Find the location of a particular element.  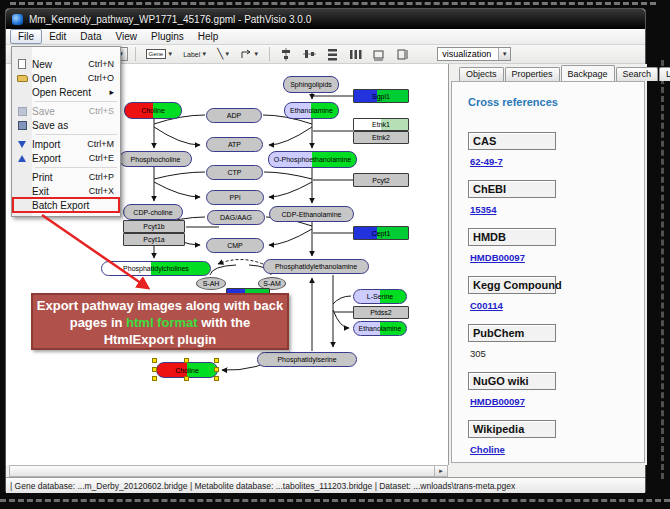

menu-item-open: OpenCtrl+O is located at coordinates (66, 78).